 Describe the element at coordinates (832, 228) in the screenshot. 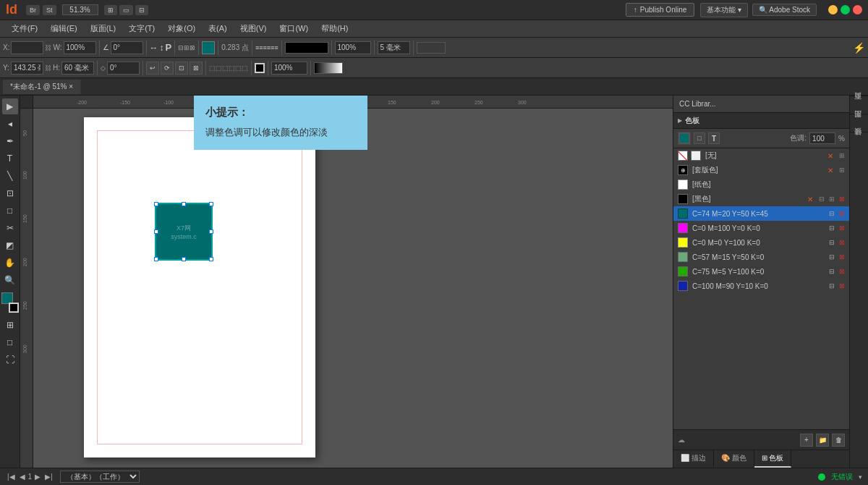

I see `magenta-grid1: ⊟` at that location.